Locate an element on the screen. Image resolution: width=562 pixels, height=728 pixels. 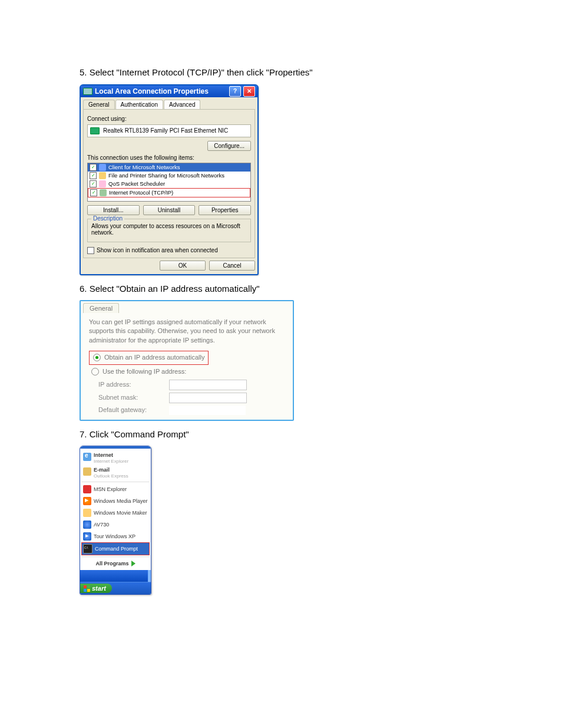
item-title: Command Prompt is located at coordinates (117, 549).